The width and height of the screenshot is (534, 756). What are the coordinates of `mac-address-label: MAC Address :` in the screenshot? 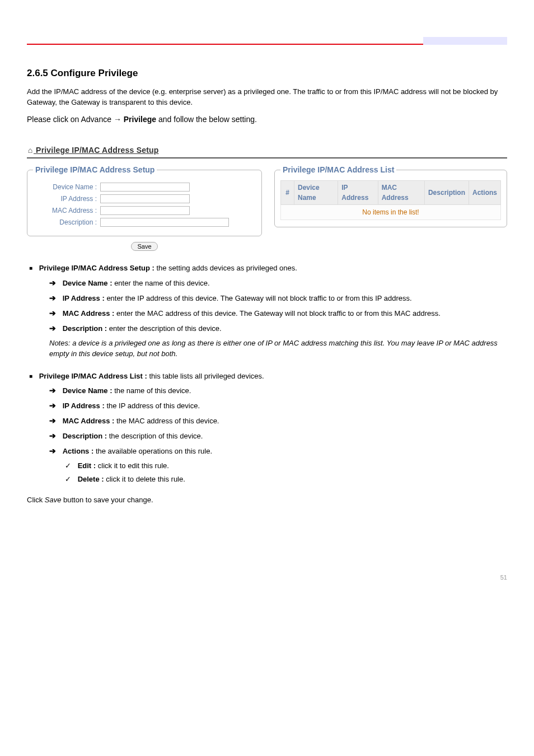 It's located at (67, 211).